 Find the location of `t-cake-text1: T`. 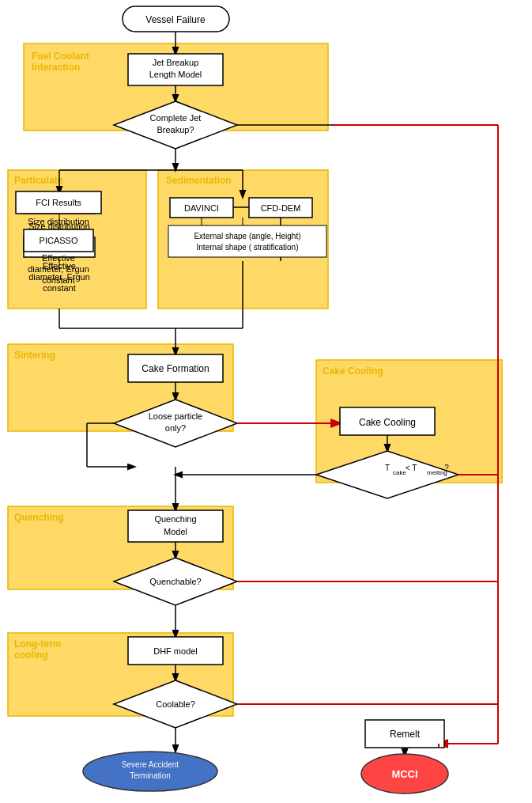

t-cake-text1: T is located at coordinates (387, 468).